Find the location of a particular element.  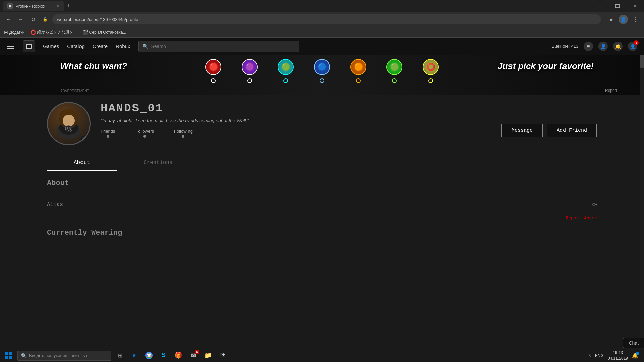

currently-wearing-section: Currently Wearing is located at coordinates (322, 233).